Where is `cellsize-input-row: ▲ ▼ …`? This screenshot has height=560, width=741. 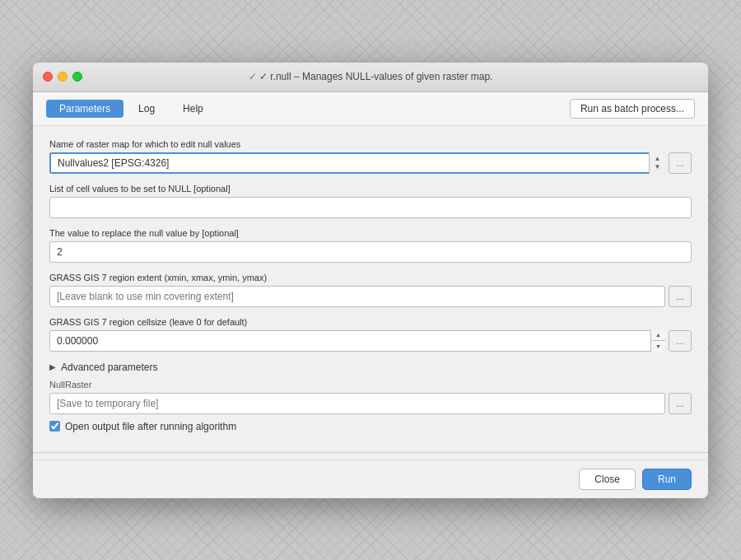
cellsize-input-row: ▲ ▼ … is located at coordinates (370, 341).